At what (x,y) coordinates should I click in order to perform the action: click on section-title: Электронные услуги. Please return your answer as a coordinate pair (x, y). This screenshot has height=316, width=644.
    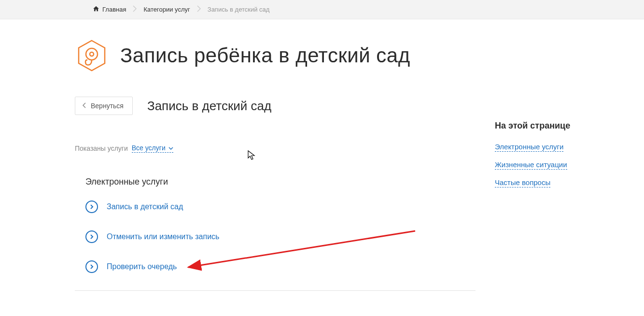
    Looking at the image, I should click on (280, 182).